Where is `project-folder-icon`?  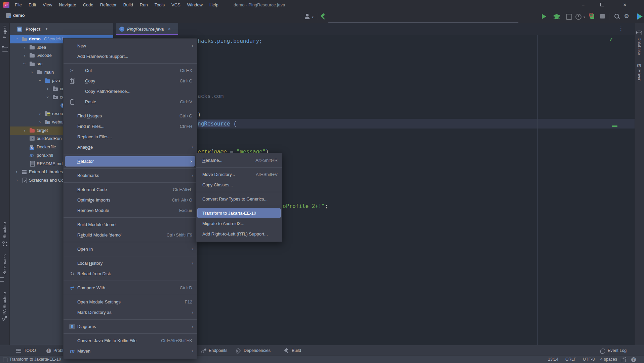 project-folder-icon is located at coordinates (5, 49).